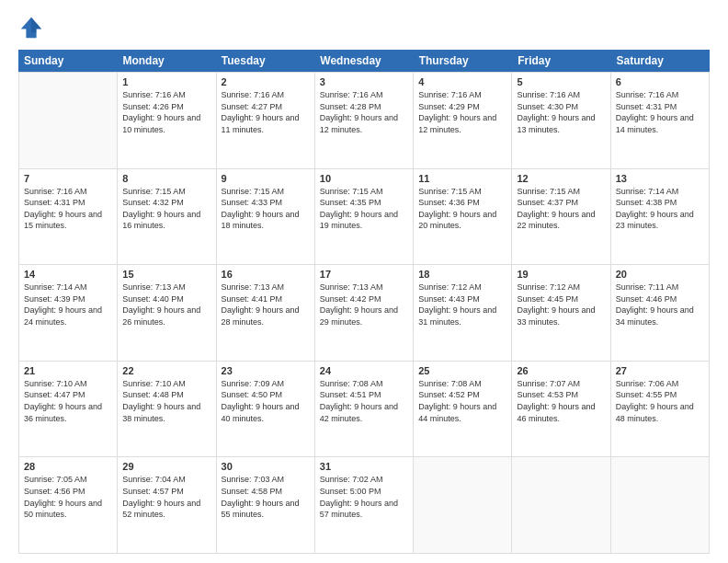 This screenshot has height=563, width=728. What do you see at coordinates (660, 191) in the screenshot?
I see `sunrise-text: Sunrise: 7:14 AM` at bounding box center [660, 191].